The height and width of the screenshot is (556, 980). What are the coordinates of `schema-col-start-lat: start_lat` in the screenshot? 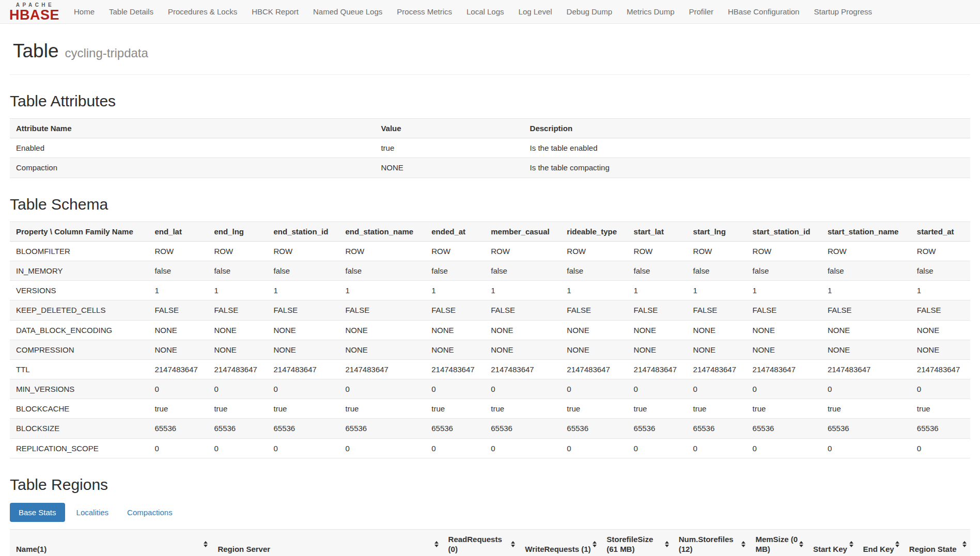 It's located at (657, 231).